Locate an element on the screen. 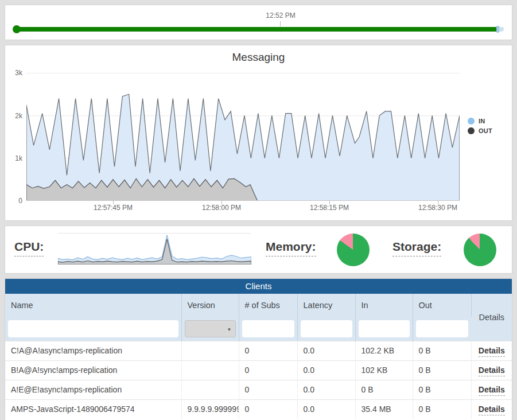 The width and height of the screenshot is (517, 420). cpu-sparkline-svg is located at coordinates (155, 249).